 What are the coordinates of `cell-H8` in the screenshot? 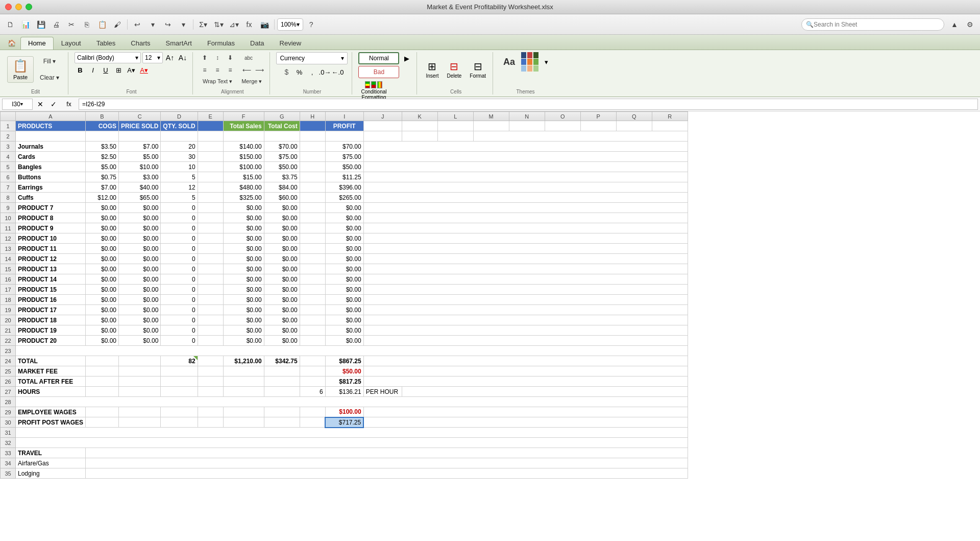 It's located at (312, 198).